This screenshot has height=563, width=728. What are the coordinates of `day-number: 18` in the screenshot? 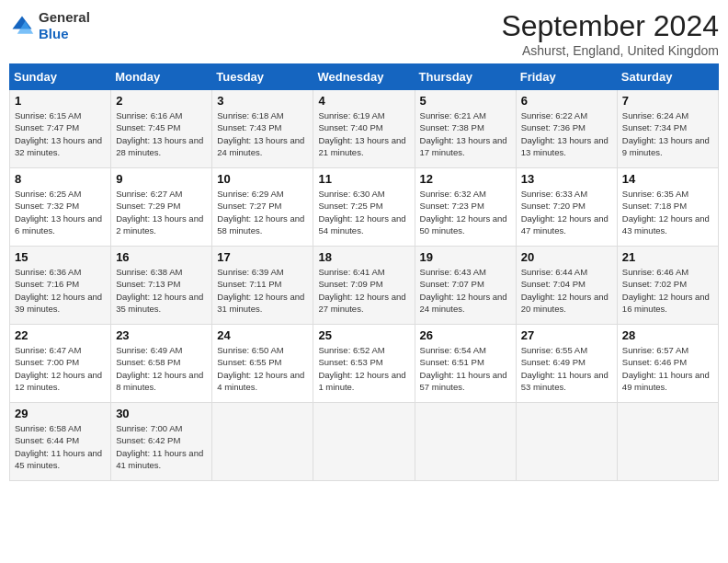 It's located at (364, 258).